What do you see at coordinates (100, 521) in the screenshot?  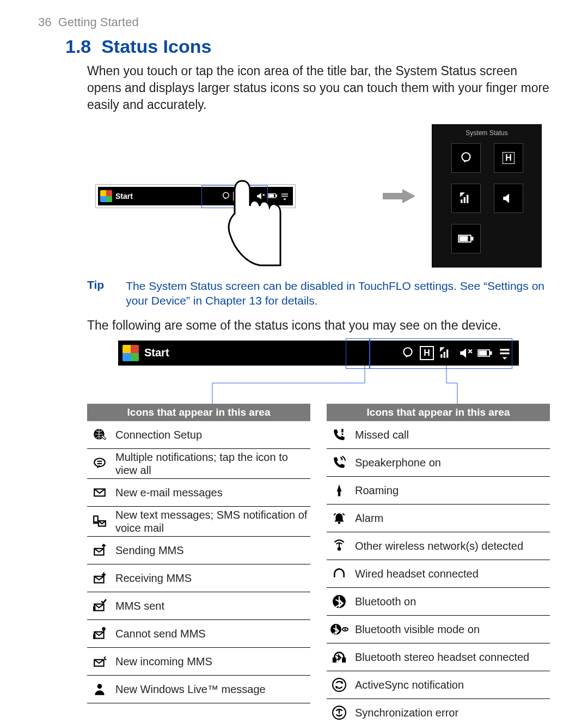 I see `phone-envelope-icon` at bounding box center [100, 521].